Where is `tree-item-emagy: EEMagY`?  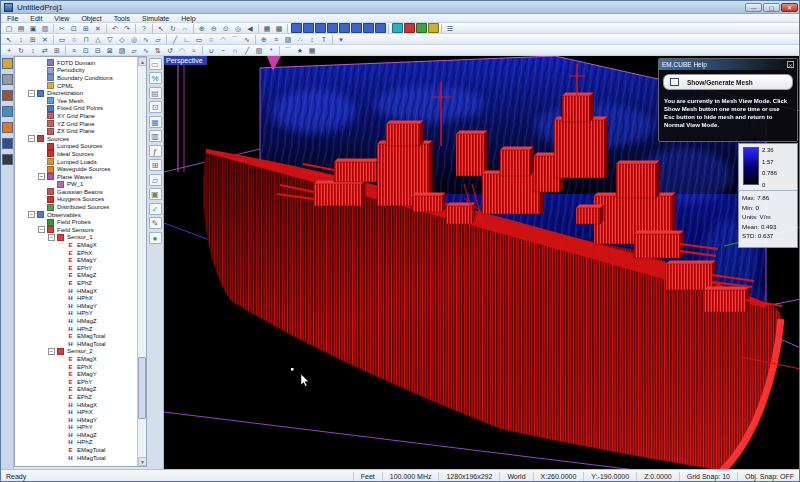
tree-item-emagy: EEMagY is located at coordinates (80, 374).